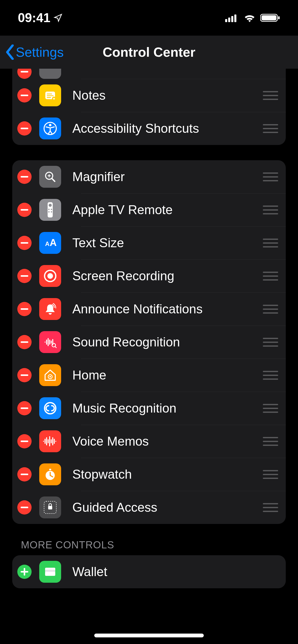 The width and height of the screenshot is (298, 644). What do you see at coordinates (168, 210) in the screenshot?
I see `row-label: Apple TV Remote` at bounding box center [168, 210].